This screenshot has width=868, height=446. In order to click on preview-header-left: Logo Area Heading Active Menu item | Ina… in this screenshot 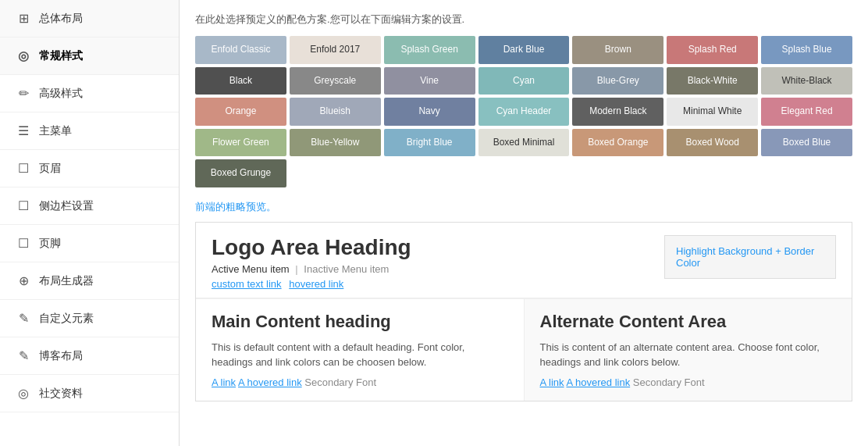, I will do `click(311, 262)`.